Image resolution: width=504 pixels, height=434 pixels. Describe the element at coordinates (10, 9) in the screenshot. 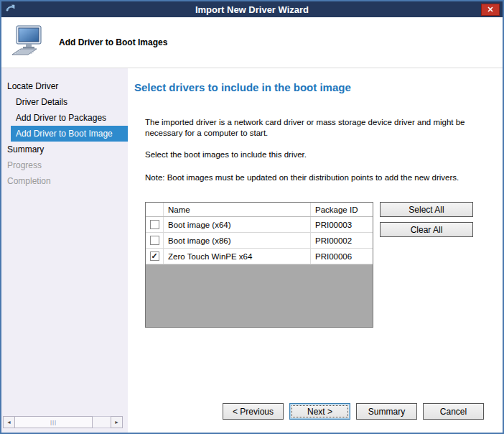

I see `wizard-app-icon` at that location.